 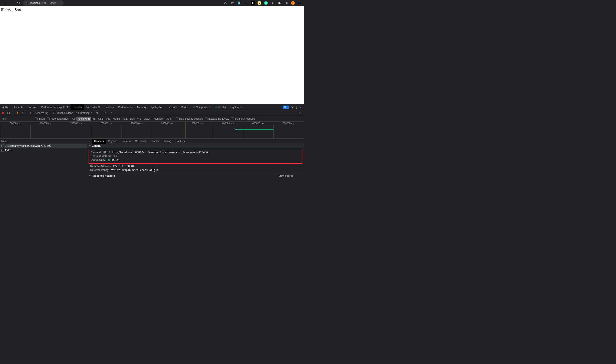 I want to click on record-button, so click(x=3, y=113).